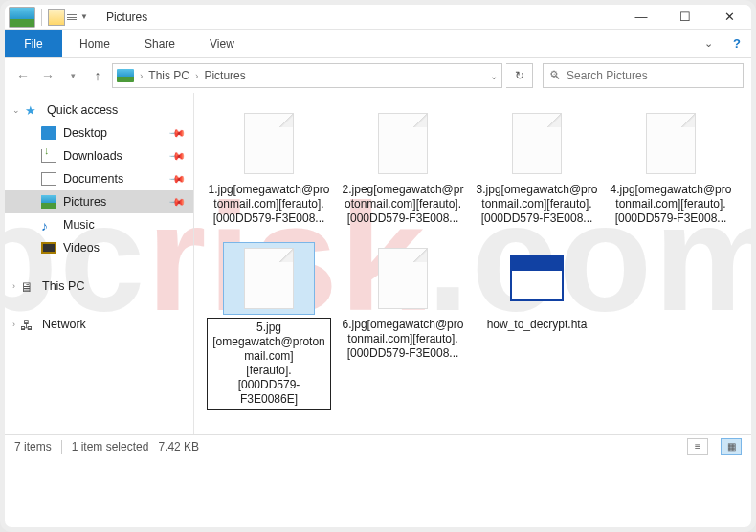 Image resolution: width=756 pixels, height=532 pixels. What do you see at coordinates (23, 76) in the screenshot?
I see `back-button: ←` at bounding box center [23, 76].